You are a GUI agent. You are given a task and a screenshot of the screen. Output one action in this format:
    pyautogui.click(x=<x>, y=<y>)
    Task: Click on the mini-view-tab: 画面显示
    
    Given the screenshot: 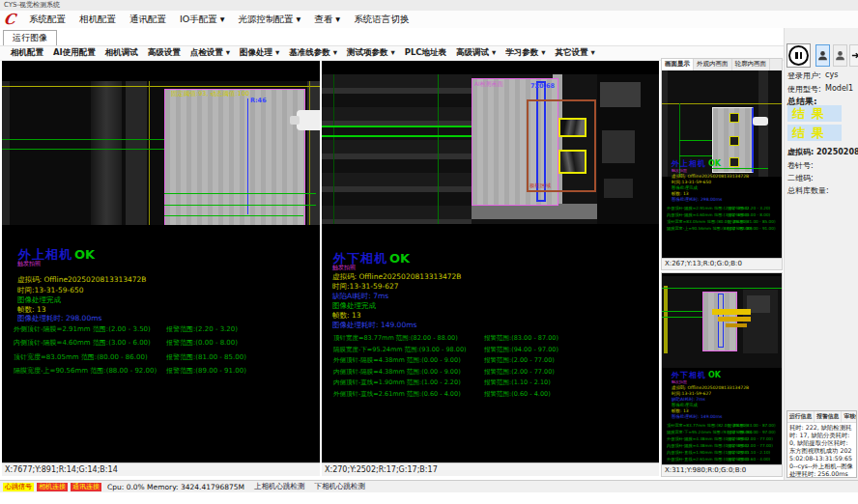 What is the action you would take?
    pyautogui.click(x=678, y=65)
    